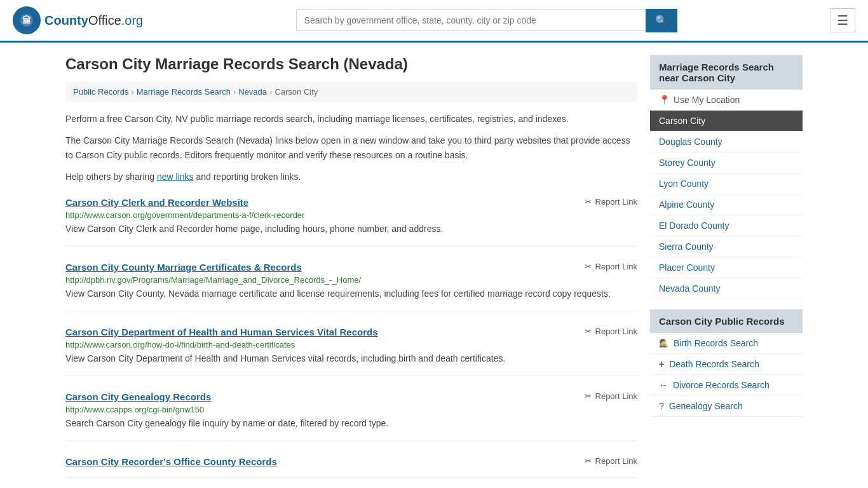 This screenshot has width=868, height=488. What do you see at coordinates (663, 385) in the screenshot?
I see `divorce-records-icon: ↔` at bounding box center [663, 385].